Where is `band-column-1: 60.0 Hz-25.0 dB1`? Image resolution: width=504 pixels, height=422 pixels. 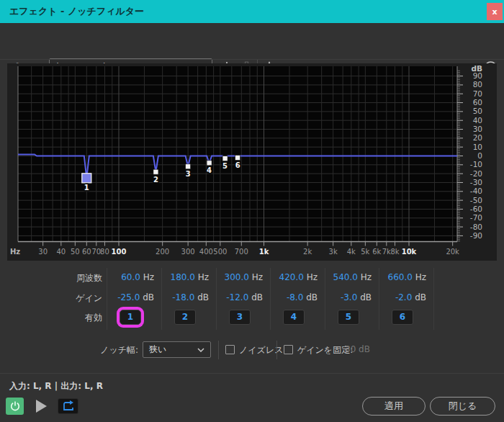 band-column-1: 60.0 Hz-25.0 dB1 is located at coordinates (134, 299).